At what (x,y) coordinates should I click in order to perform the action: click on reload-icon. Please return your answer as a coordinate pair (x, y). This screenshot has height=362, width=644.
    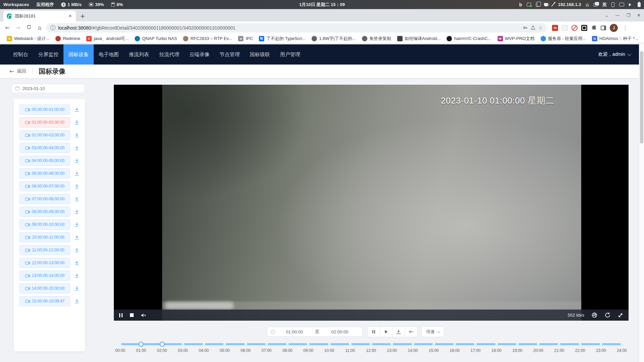
    Looking at the image, I should click on (29, 28).